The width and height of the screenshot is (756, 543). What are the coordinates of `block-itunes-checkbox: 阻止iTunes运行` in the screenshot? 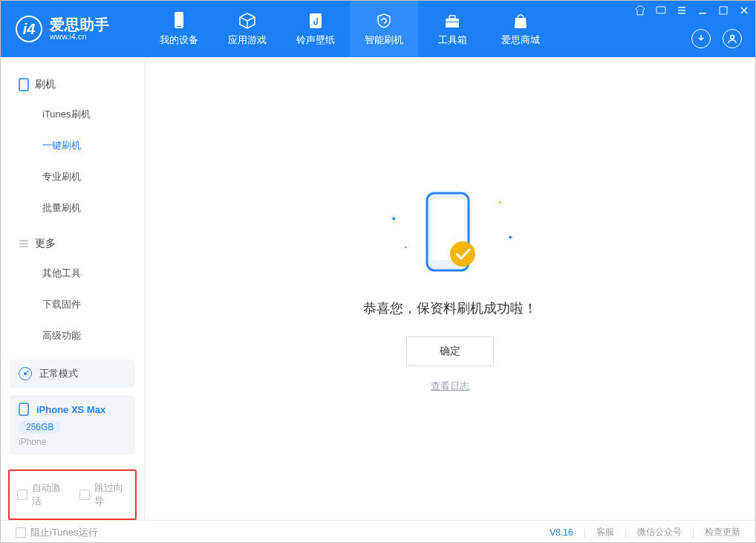 It's located at (56, 533).